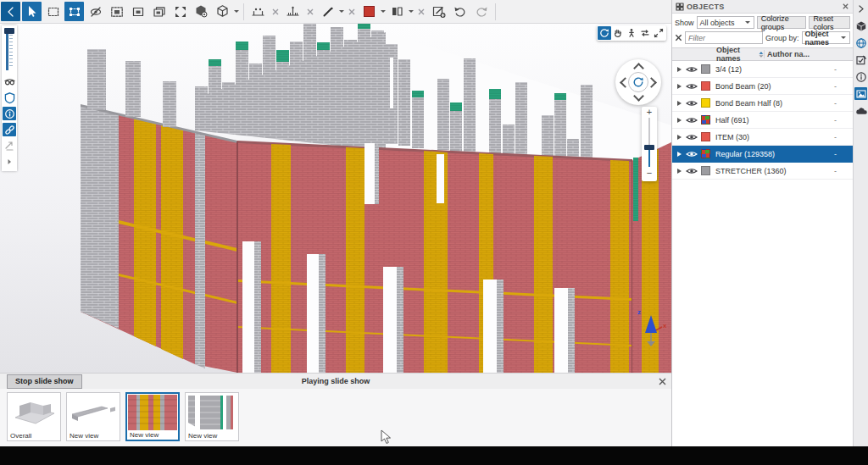 The width and height of the screenshot is (868, 465). Describe the element at coordinates (763, 171) in the screenshot. I see `object-row: STRETCHER (1360) -` at that location.